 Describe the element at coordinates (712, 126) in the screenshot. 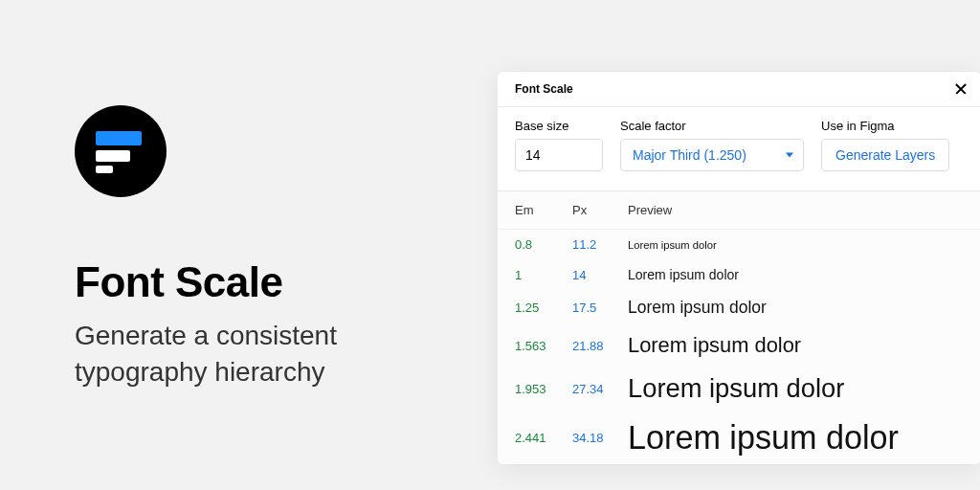

I see `scale-factor-label: Scale factor` at that location.